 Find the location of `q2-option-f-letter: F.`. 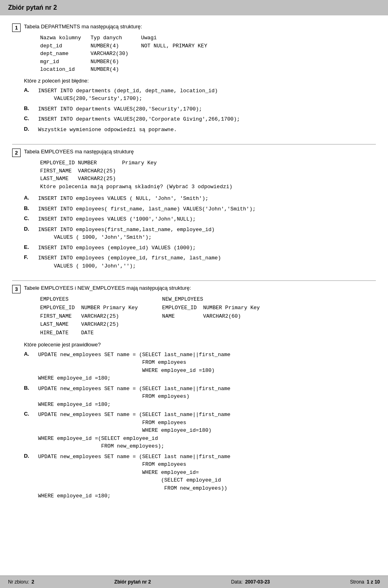

q2-option-f-letter: F. is located at coordinates (30, 257).